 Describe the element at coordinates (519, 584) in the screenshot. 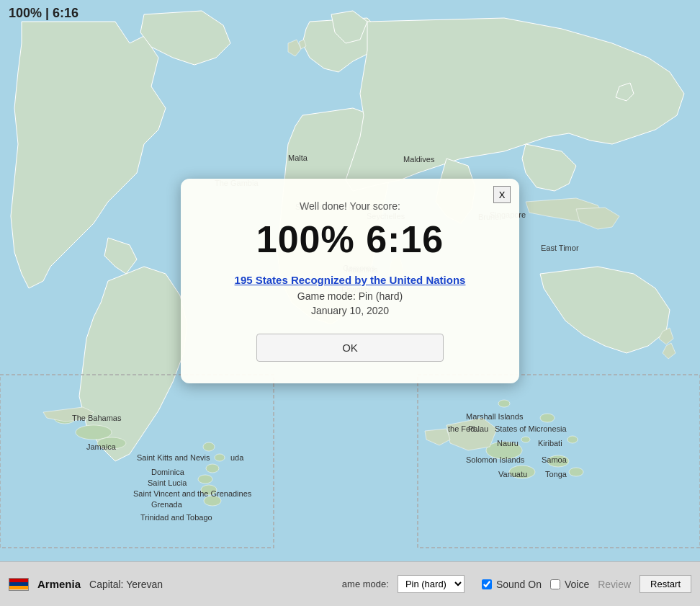

I see `sound-label: Sound On` at that location.